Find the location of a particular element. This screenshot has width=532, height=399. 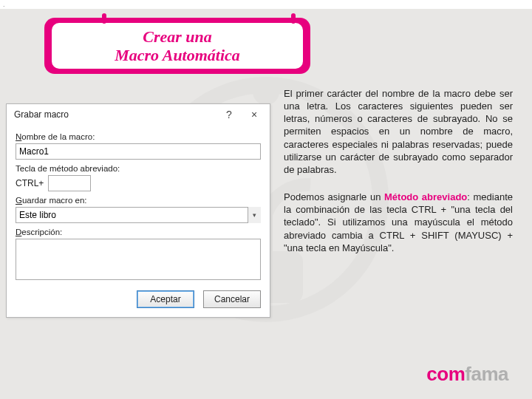

dialog-titlebar: Grabar macro ? × is located at coordinates (138, 115).